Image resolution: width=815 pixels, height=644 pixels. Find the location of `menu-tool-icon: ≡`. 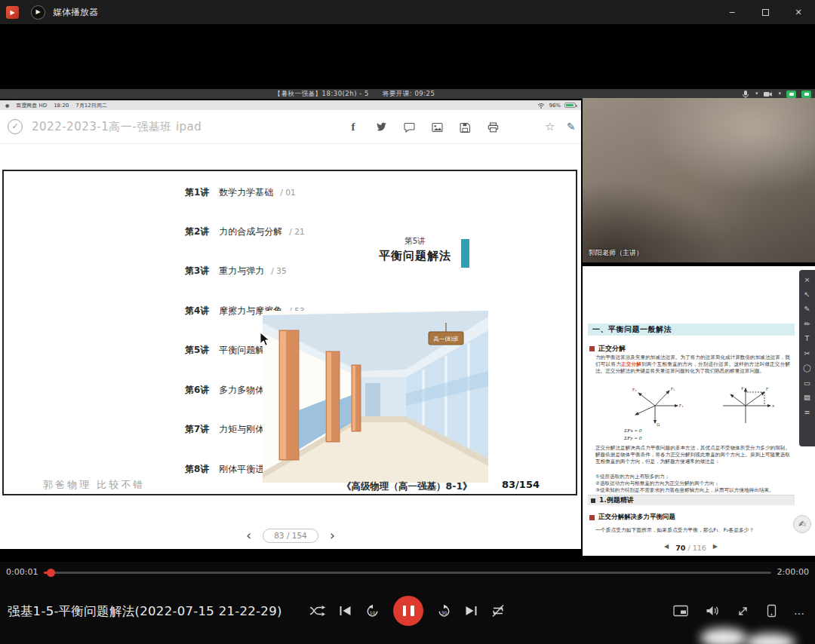

menu-tool-icon: ≡ is located at coordinates (807, 412).